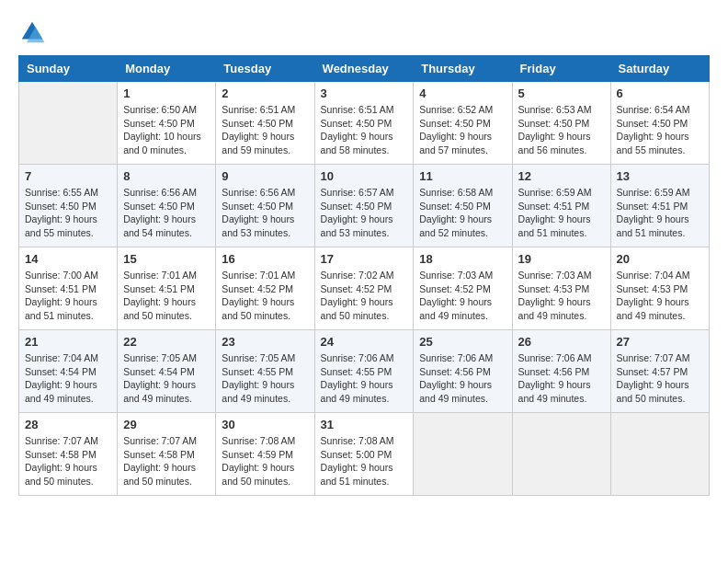 This screenshot has width=728, height=563. I want to click on day-number: 6, so click(660, 94).